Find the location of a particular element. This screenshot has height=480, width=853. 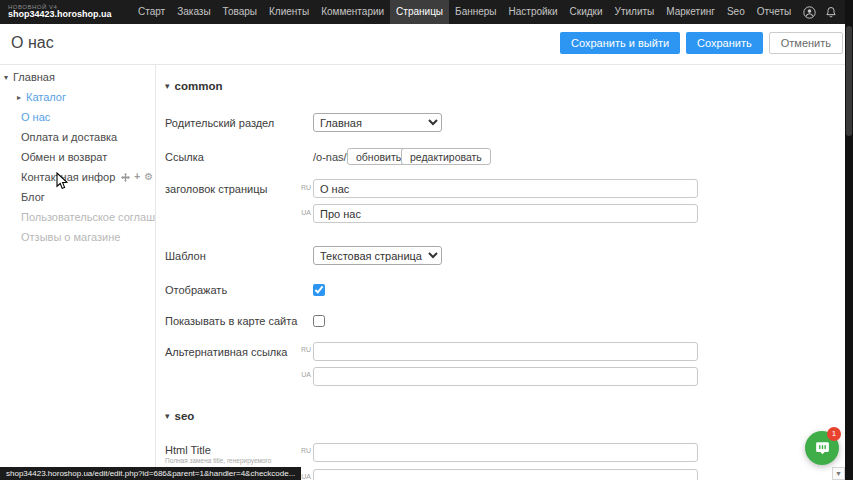

parent-section-label: Родительский раздел is located at coordinates (220, 123).